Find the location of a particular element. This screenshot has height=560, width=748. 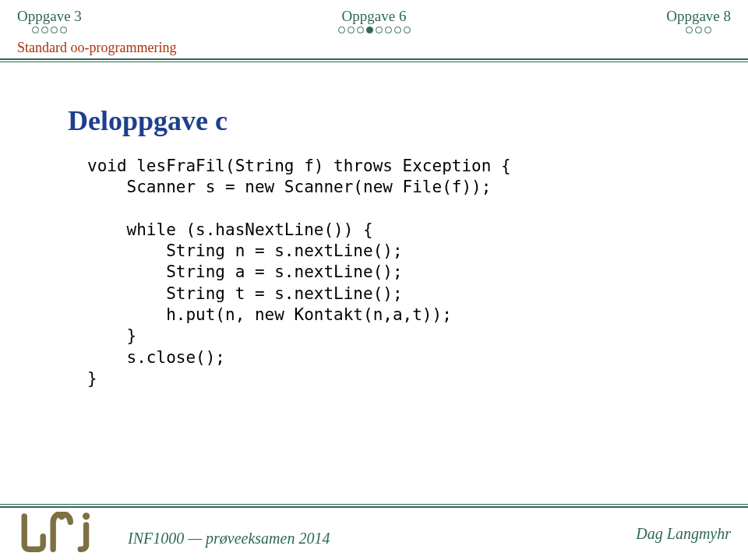

header-rule-thick is located at coordinates (374, 59).